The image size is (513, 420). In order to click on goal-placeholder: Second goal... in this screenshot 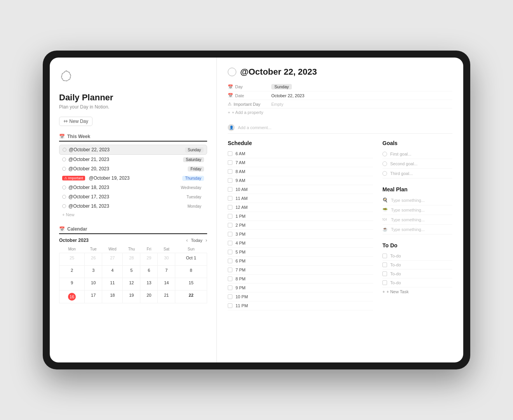, I will do `click(404, 164)`.